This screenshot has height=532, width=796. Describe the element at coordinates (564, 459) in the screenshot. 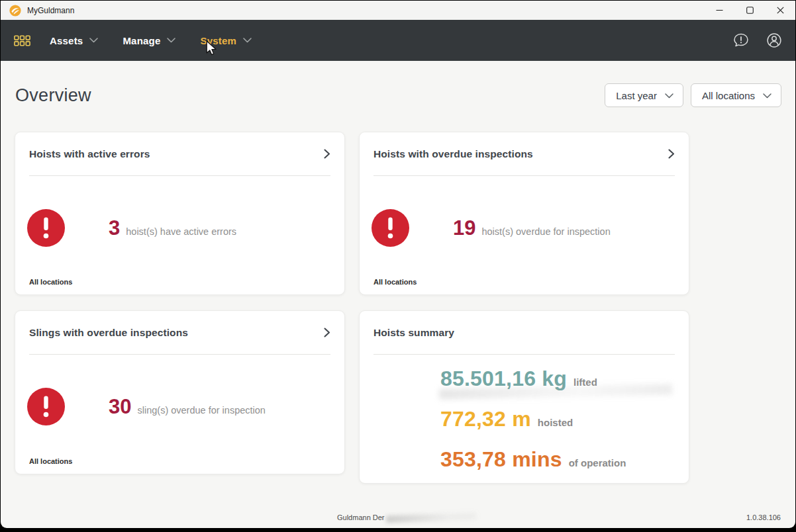

I see `metric-mins-operation: 353,78 mins of operation` at that location.